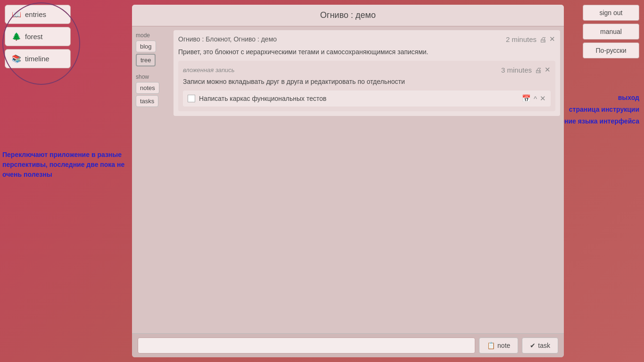 This screenshot has width=644, height=362. I want to click on mode-tree-button: tree, so click(146, 60).